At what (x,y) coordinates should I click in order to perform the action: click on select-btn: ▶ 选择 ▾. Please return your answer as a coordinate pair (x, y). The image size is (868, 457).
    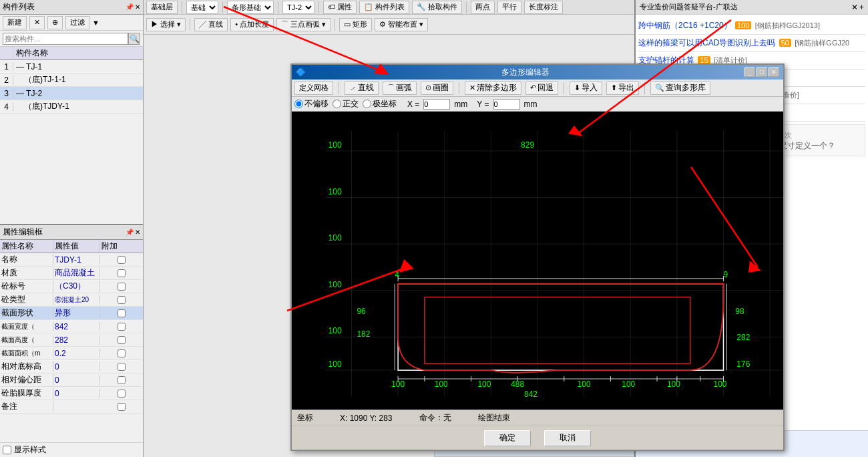
    Looking at the image, I should click on (166, 25).